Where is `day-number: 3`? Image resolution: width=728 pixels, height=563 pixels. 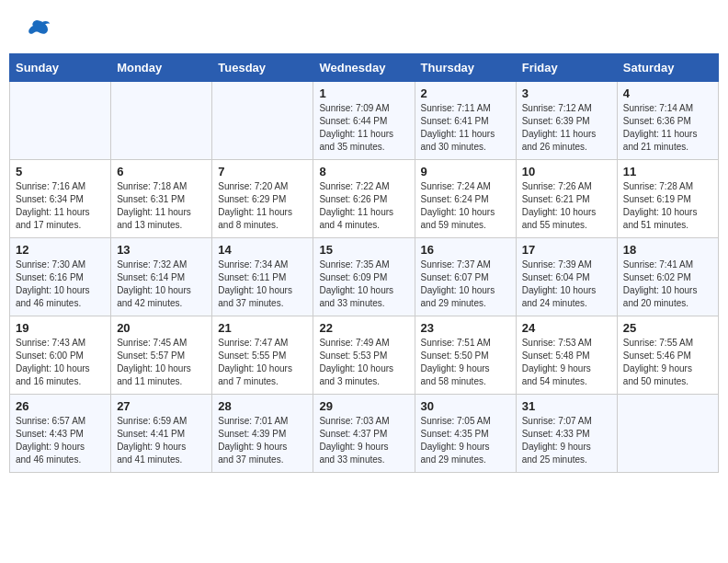 day-number: 3 is located at coordinates (566, 94).